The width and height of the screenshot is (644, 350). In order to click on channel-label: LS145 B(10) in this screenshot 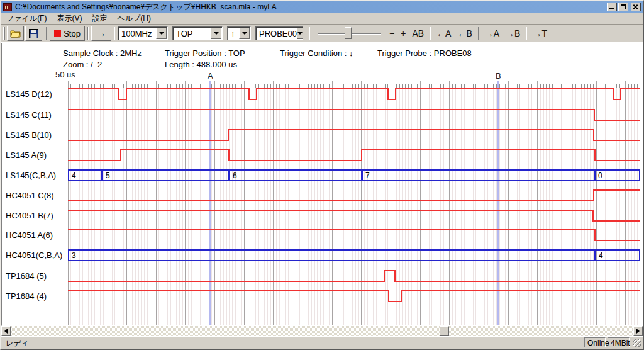, I will do `click(29, 135)`.